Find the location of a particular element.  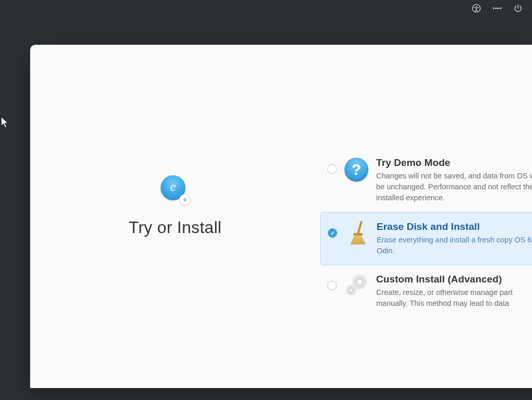

option-erase-install: Erase Disk and Install Erase everything … is located at coordinates (426, 239).